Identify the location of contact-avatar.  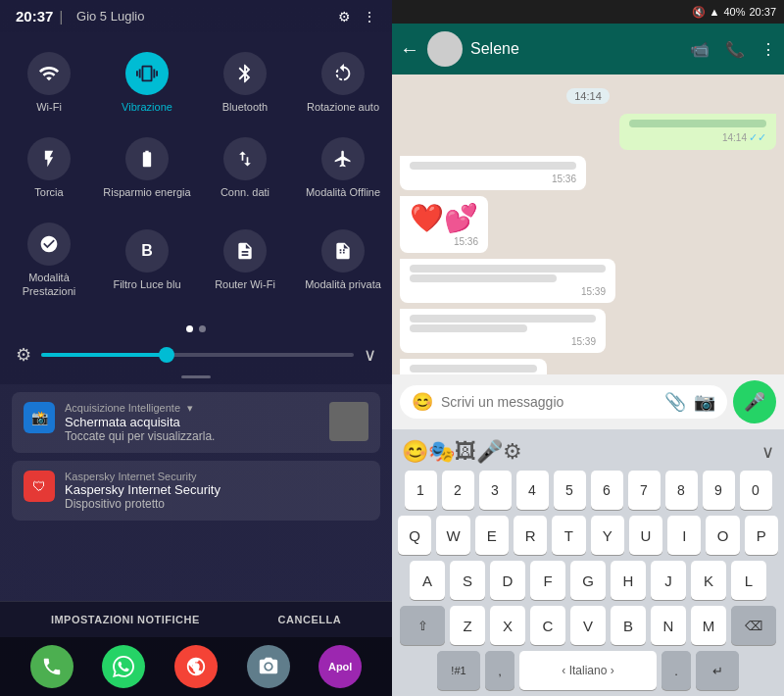
(445, 49).